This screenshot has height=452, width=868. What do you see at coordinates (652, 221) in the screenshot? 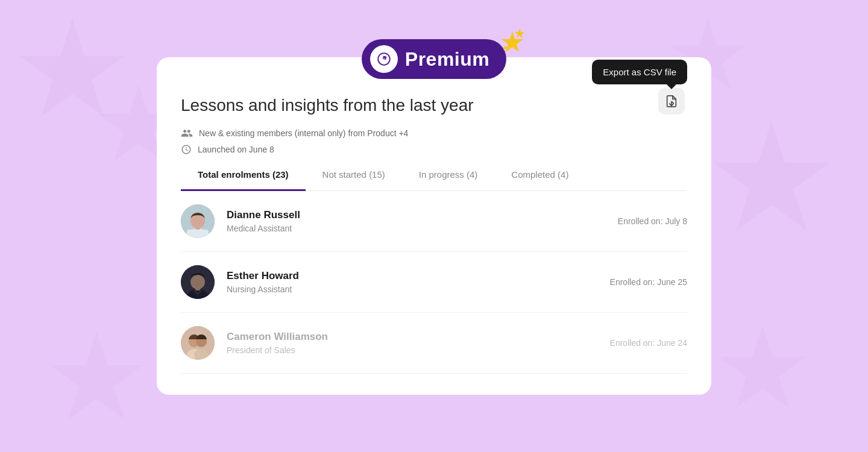
I see `enroll-date: Enrolled on: July 8` at bounding box center [652, 221].